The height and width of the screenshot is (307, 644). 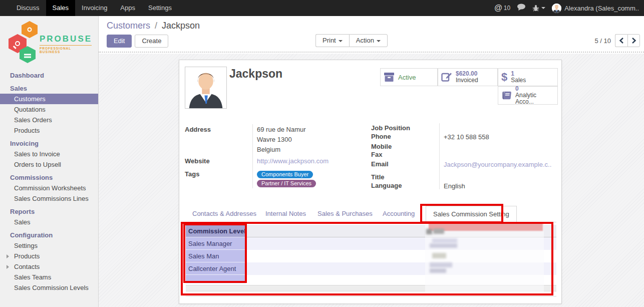 I want to click on action-label: Action, so click(x=365, y=40).